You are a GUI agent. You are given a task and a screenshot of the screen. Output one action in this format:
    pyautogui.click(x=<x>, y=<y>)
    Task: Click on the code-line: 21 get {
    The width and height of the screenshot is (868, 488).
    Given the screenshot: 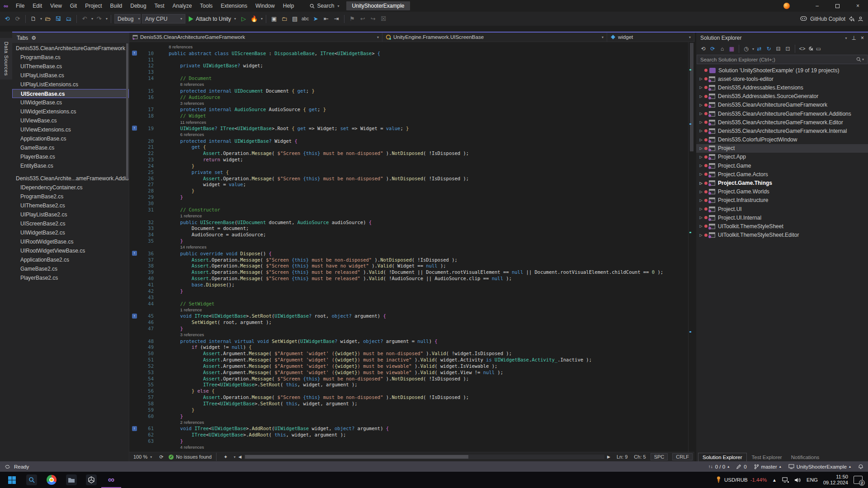 What is the action you would take?
    pyautogui.click(x=409, y=147)
    